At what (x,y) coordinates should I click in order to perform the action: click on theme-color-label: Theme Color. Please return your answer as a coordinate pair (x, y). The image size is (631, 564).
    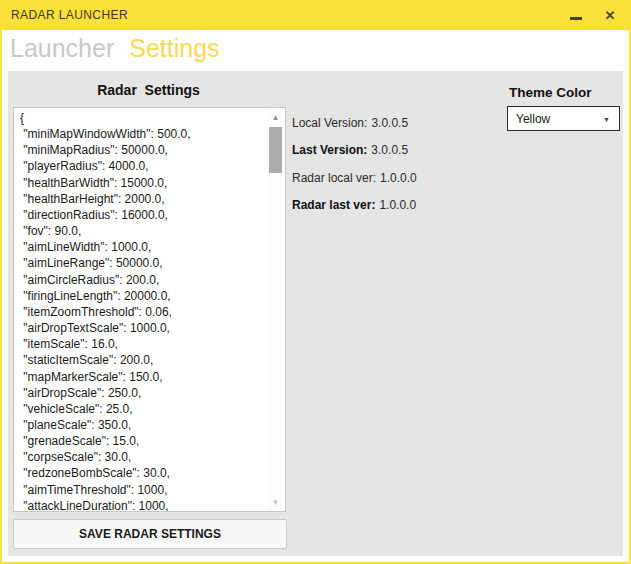
    Looking at the image, I should click on (550, 92).